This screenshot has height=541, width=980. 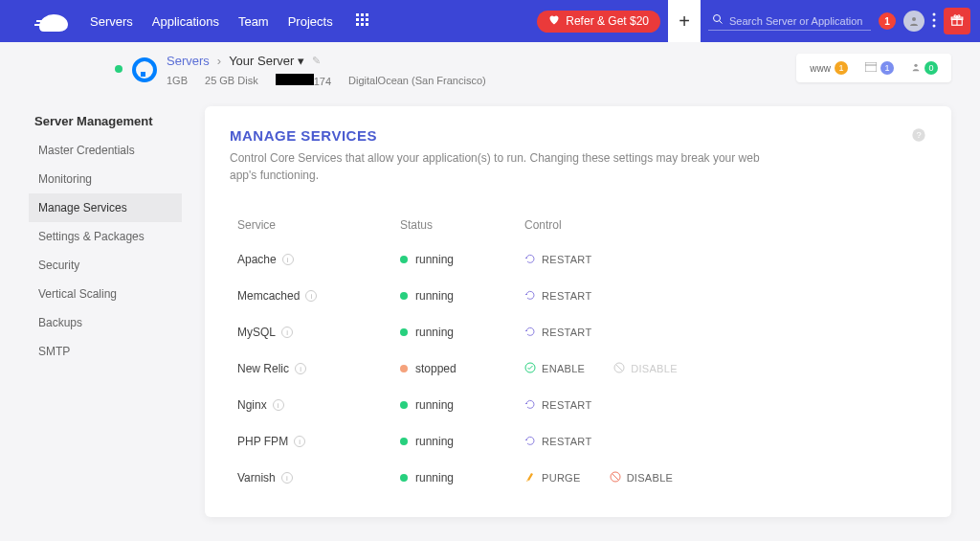 I want to click on sidebar-item-monitoring: Monitoring, so click(x=105, y=179).